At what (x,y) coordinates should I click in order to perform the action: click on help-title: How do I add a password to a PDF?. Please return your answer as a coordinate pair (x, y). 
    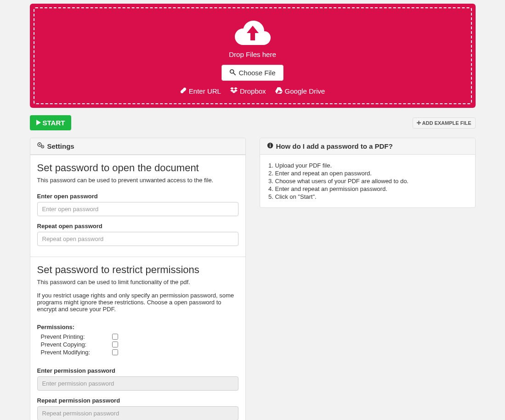
    Looking at the image, I should click on (335, 146).